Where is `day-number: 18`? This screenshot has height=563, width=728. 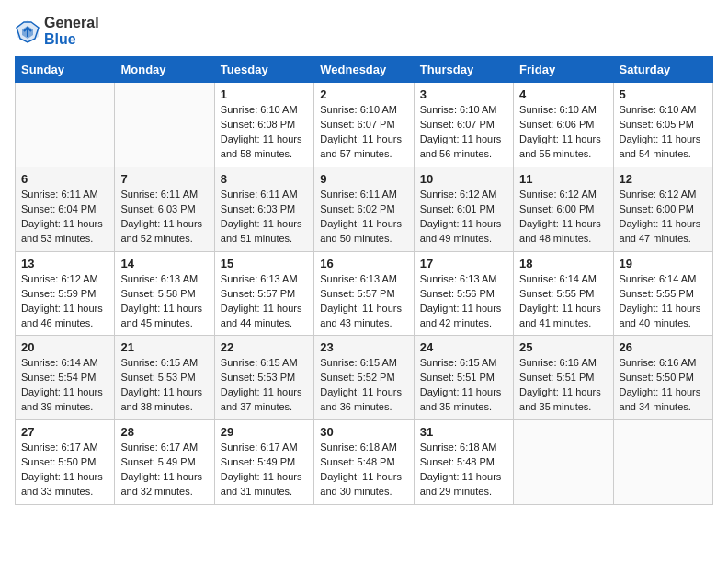
day-number: 18 is located at coordinates (563, 263).